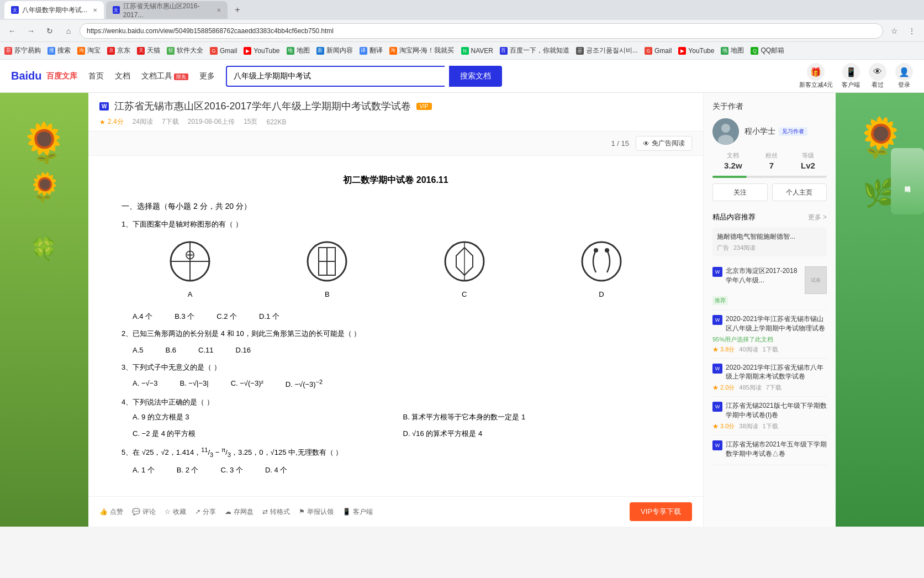 This screenshot has width=924, height=578. Describe the element at coordinates (661, 512) in the screenshot. I see `vip-download-button: VIP专享下载` at that location.